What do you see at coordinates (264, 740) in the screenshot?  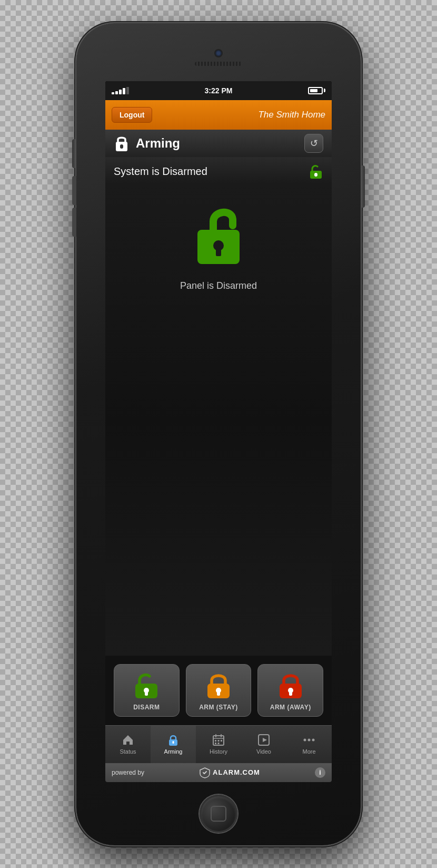 I see `video-play-icon` at bounding box center [264, 740].